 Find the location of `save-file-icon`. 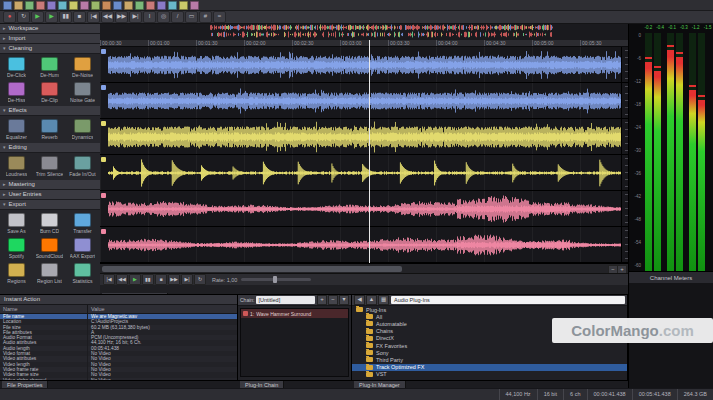

save-file-icon is located at coordinates (30, 6).